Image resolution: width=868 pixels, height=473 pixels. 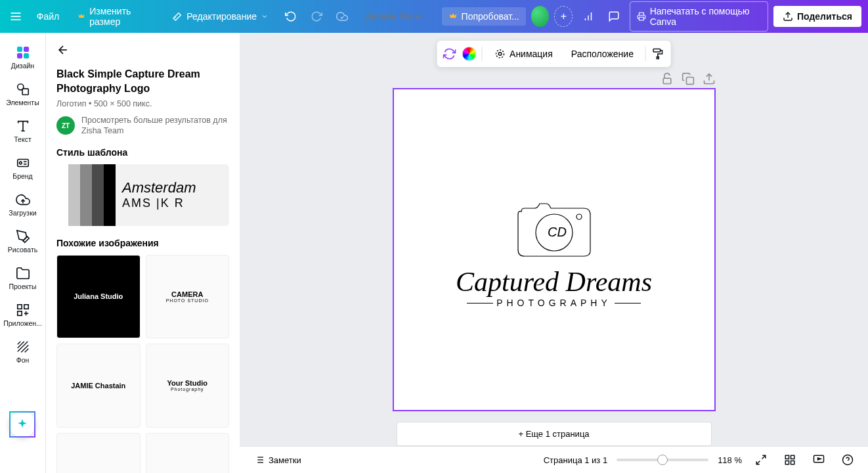 I want to click on folder-icon, so click(x=23, y=273).